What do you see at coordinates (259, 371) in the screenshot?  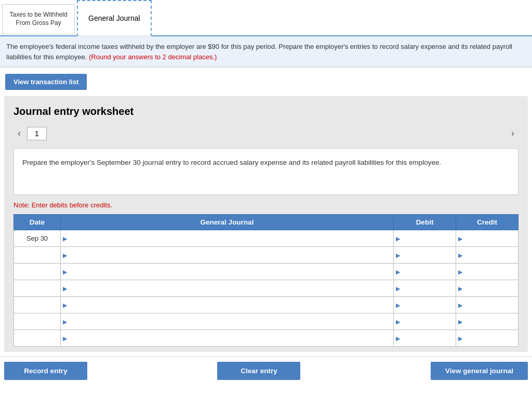 I see `clear-entry-button: Clear entry` at bounding box center [259, 371].